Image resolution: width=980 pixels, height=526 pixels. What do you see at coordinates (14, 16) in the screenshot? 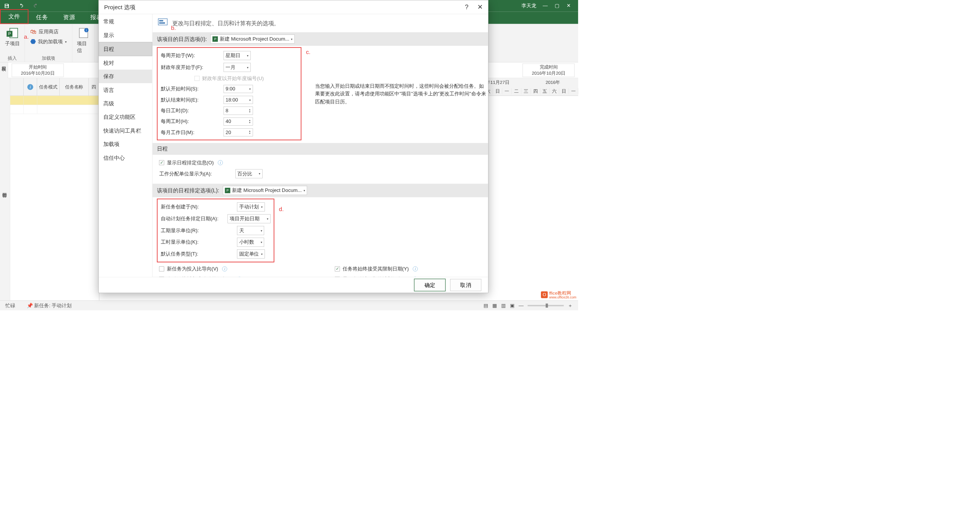
I see `tab-file: 文件` at bounding box center [14, 16].